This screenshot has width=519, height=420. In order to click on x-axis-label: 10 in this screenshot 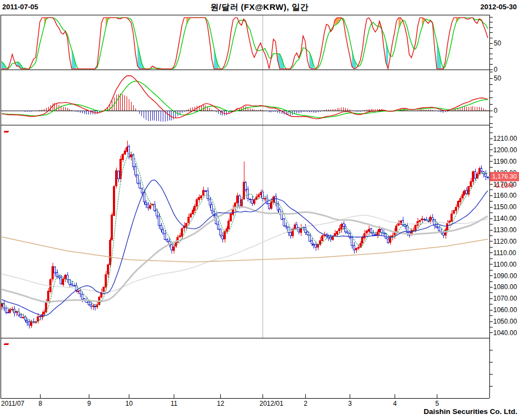, I will do `click(129, 404)`.